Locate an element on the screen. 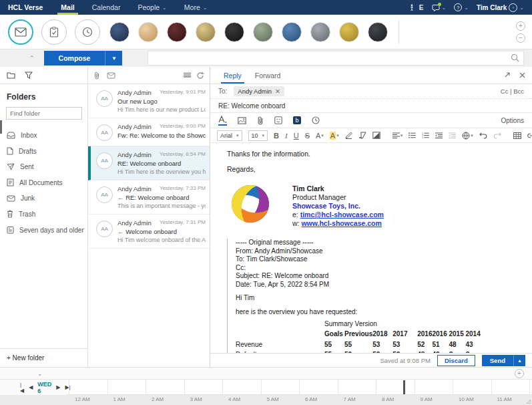 Image resolution: width=532 pixels, height=405 pixels. bold-button: B is located at coordinates (276, 136).